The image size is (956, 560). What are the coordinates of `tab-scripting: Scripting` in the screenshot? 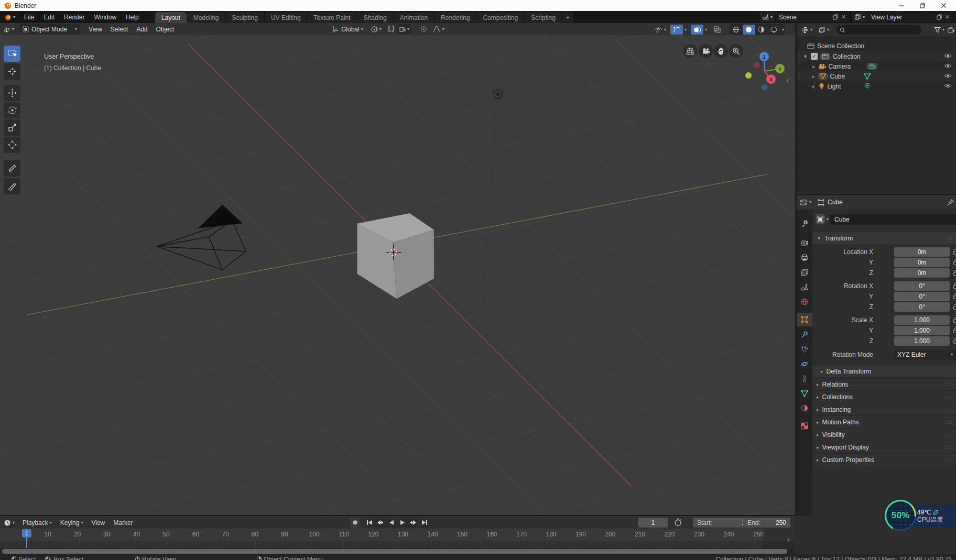 It's located at (543, 18).